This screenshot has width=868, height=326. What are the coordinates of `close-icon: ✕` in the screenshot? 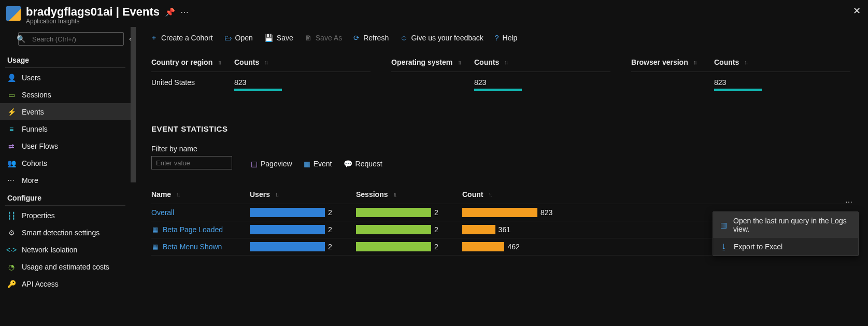 It's located at (857, 11).